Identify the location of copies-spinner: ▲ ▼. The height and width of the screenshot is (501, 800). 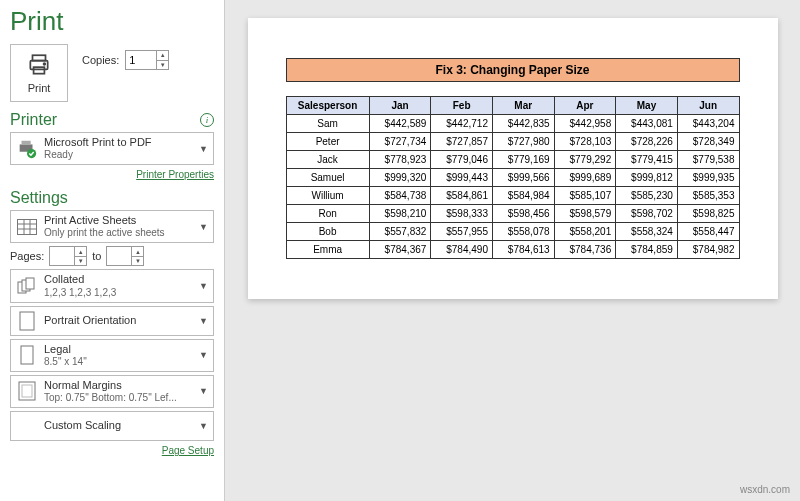
(147, 60).